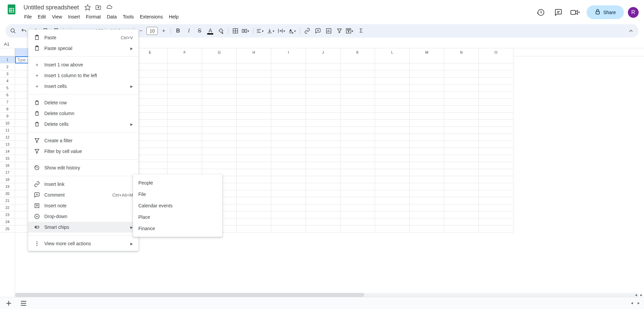  Describe the element at coordinates (7, 194) in the screenshot. I see `row-header: 20` at that location.